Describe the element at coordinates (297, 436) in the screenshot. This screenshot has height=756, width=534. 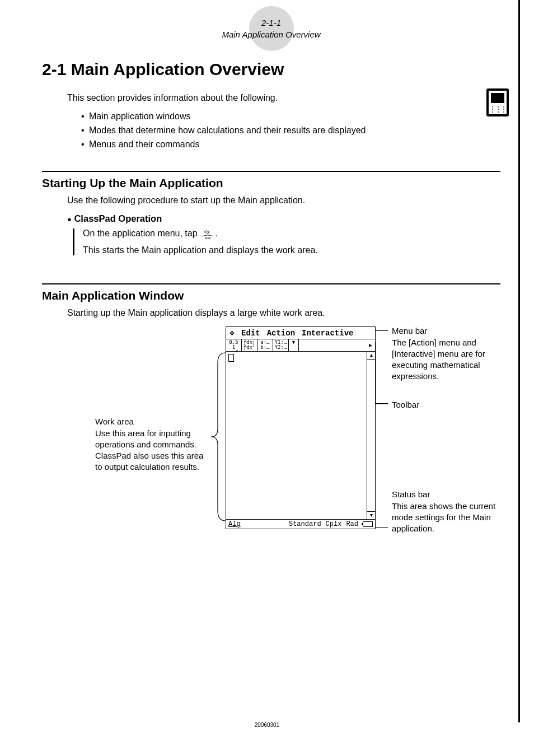
I see `work-main` at that location.